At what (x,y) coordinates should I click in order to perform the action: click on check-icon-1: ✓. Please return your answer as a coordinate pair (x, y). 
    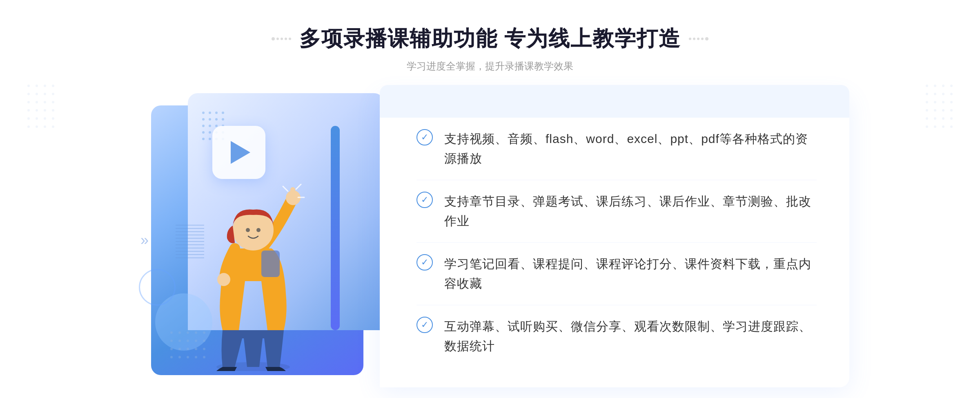
    Looking at the image, I should click on (425, 137).